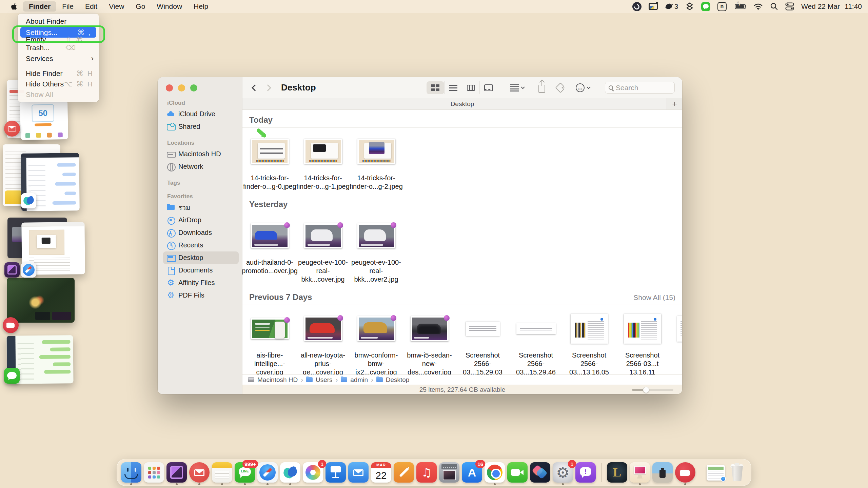 The height and width of the screenshot is (488, 868). What do you see at coordinates (58, 21) in the screenshot?
I see `menu-item-about-finder: About Finder` at bounding box center [58, 21].